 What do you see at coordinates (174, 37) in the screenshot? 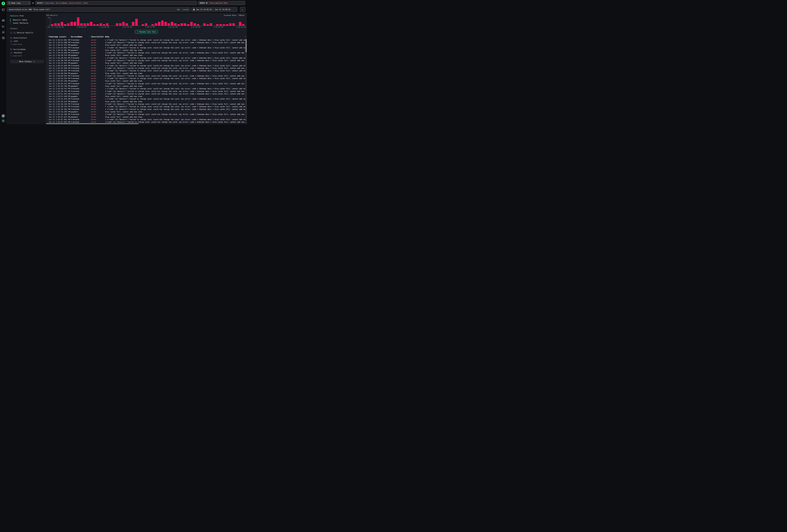
I see `col-header-body: Body` at bounding box center [174, 37].